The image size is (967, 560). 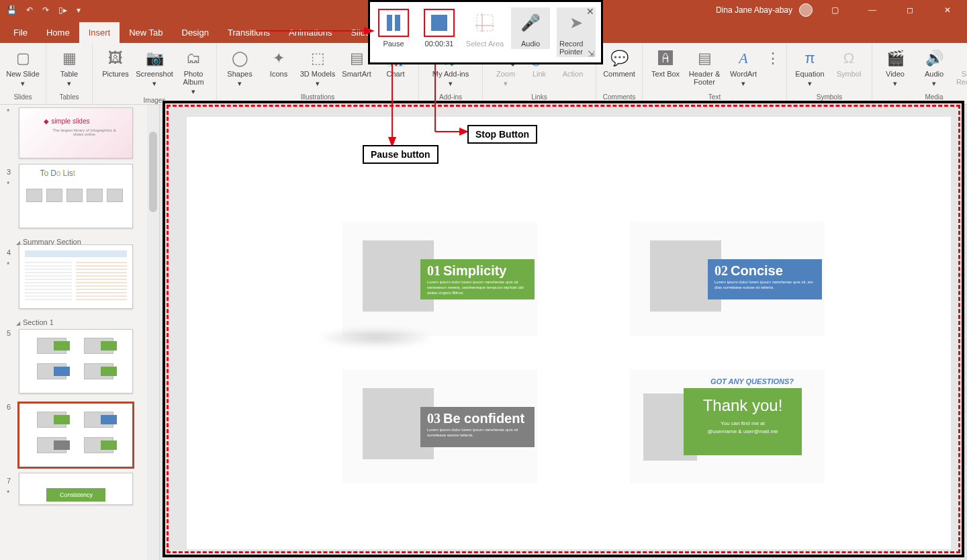 I want to click on qat-more-icon: ▾, so click(x=79, y=10).